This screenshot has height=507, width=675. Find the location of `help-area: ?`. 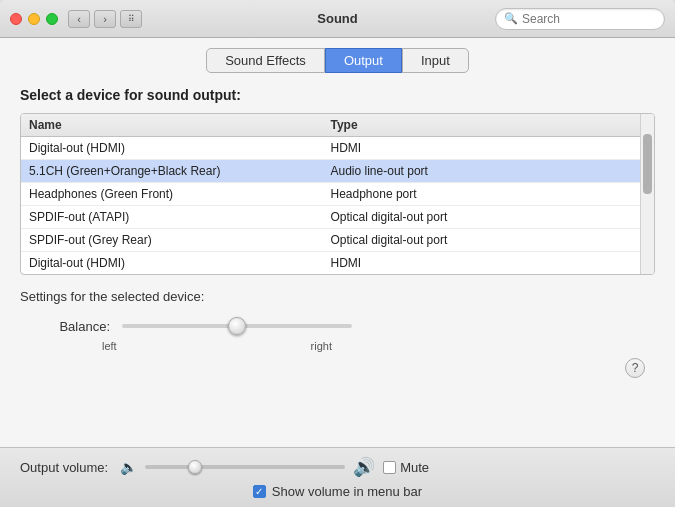

help-area: ? is located at coordinates (338, 368).